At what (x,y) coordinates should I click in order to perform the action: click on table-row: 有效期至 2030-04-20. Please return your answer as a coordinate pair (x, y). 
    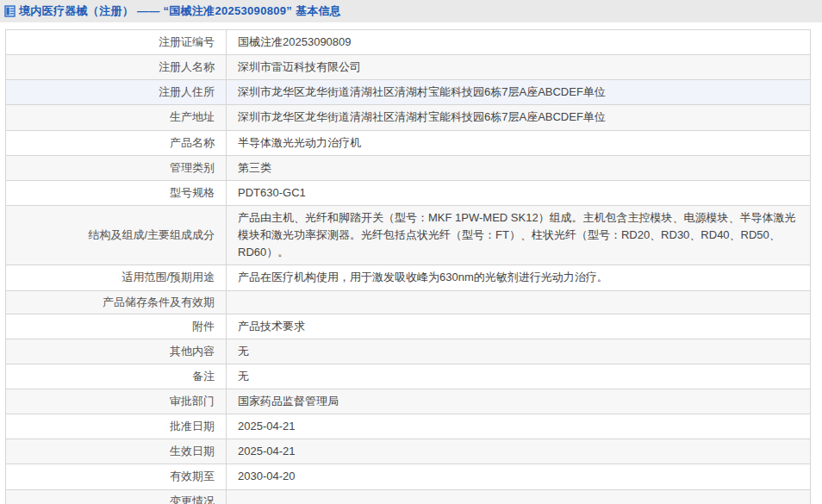
    Looking at the image, I should click on (408, 477).